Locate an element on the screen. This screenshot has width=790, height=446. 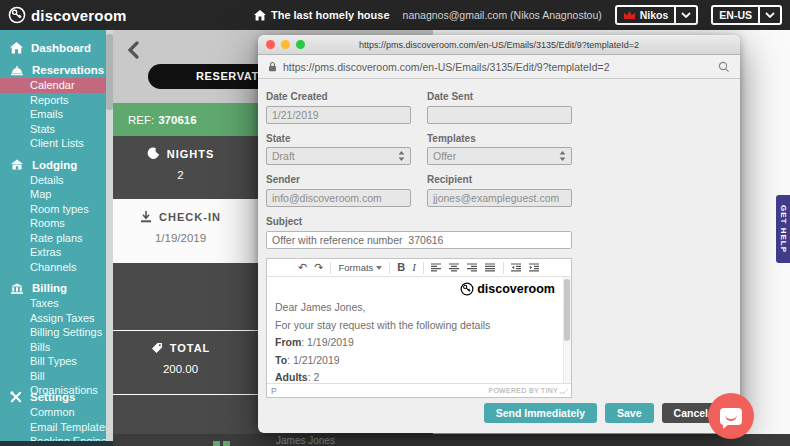
subject-field is located at coordinates (419, 240).